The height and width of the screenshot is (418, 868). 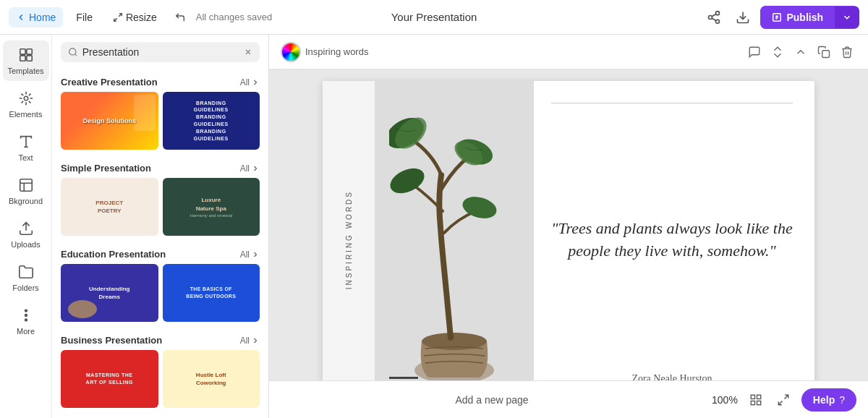 I want to click on more-icon, so click(x=26, y=315).